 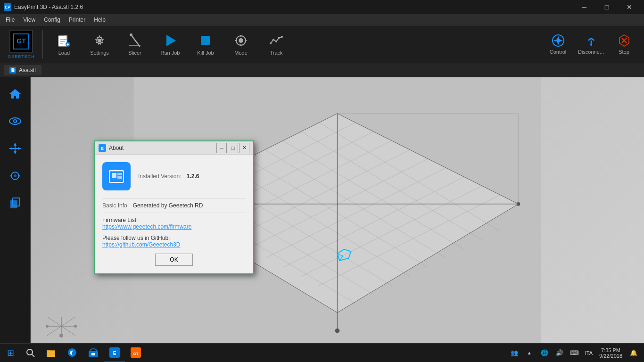 What do you see at coordinates (8, 7) in the screenshot?
I see `app-icon: EP` at bounding box center [8, 7].